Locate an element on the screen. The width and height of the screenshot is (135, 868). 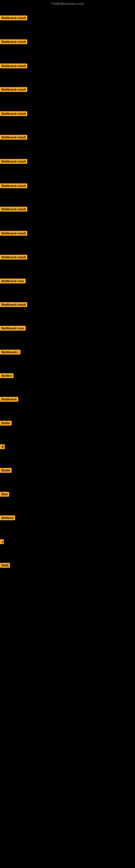
bottleneck-badge-17: Bottleneck is located at coordinates (9, 399).